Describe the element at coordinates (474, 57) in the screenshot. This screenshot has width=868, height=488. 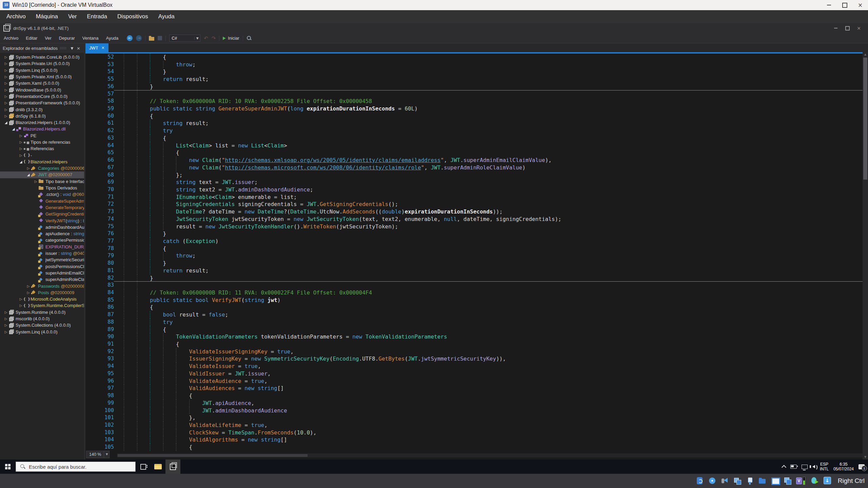
I see `code-line: 52{` at that location.